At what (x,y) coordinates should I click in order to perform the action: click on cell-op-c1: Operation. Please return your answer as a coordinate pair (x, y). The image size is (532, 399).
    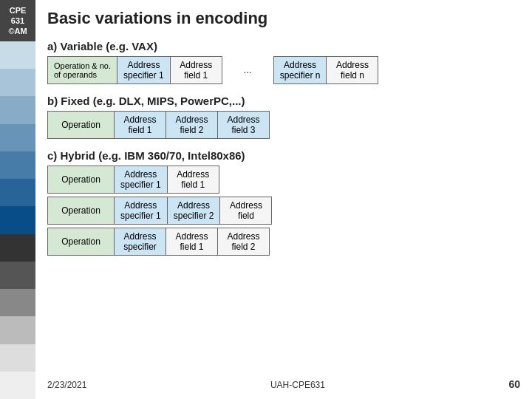
    Looking at the image, I should click on (81, 180).